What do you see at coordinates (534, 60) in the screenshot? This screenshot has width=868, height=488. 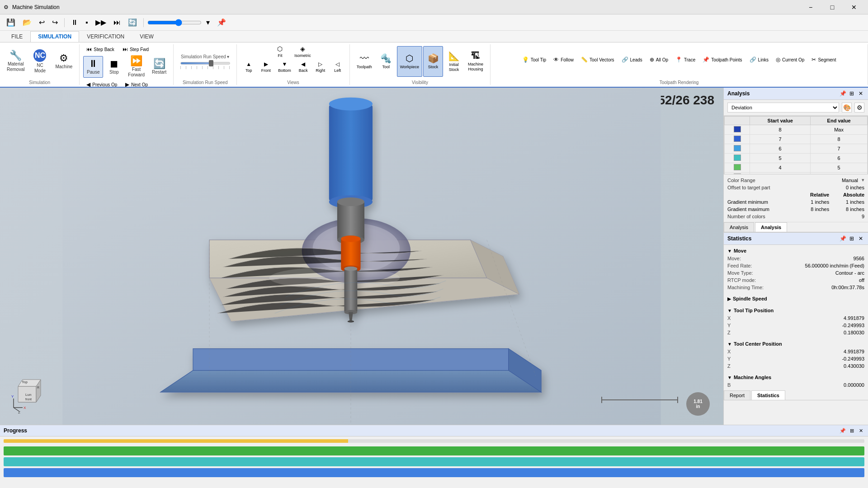 I see `tool-tip-button: 💡 Tool Tip` at bounding box center [534, 60].